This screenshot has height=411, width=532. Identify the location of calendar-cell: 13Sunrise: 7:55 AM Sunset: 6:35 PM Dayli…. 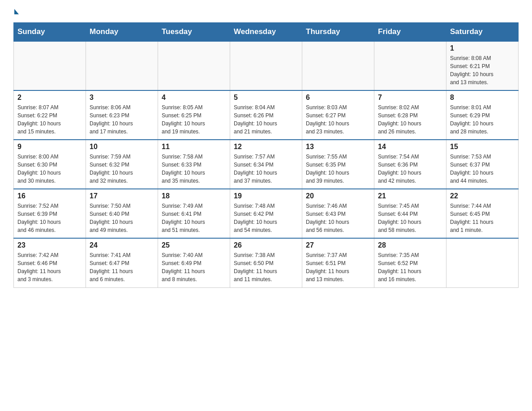
(339, 164).